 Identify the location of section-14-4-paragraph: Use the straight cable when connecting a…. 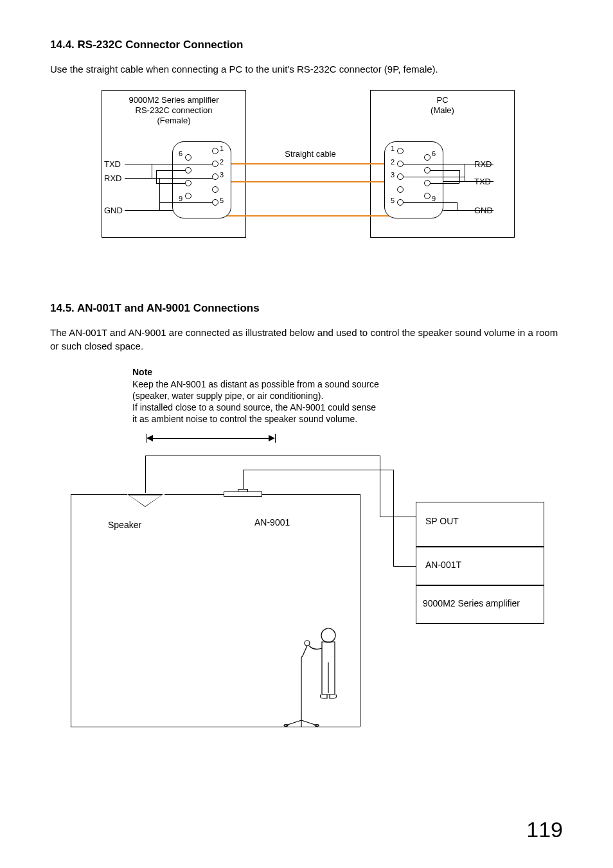
(306, 69).